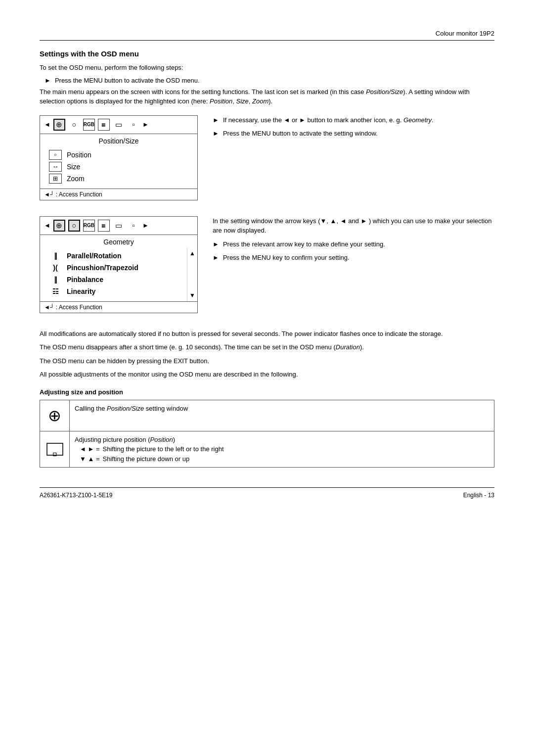 The height and width of the screenshot is (756, 534). What do you see at coordinates (301, 134) in the screenshot?
I see `right-bullet-text-2: Press the MENU button to activate the se…` at bounding box center [301, 134].